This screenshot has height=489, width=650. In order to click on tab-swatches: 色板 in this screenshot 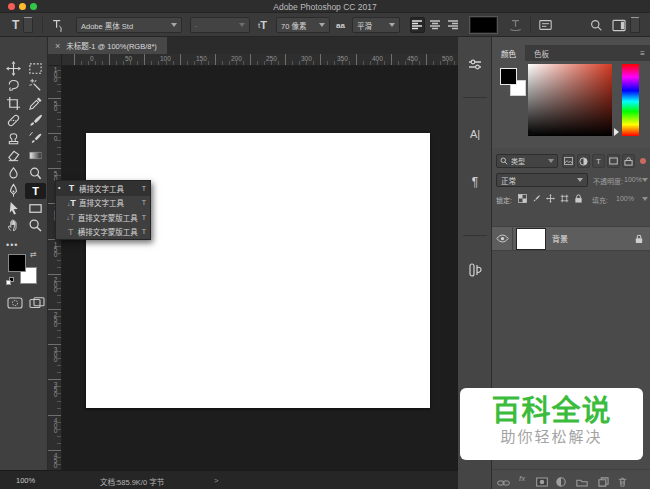, I will do `click(542, 53)`.